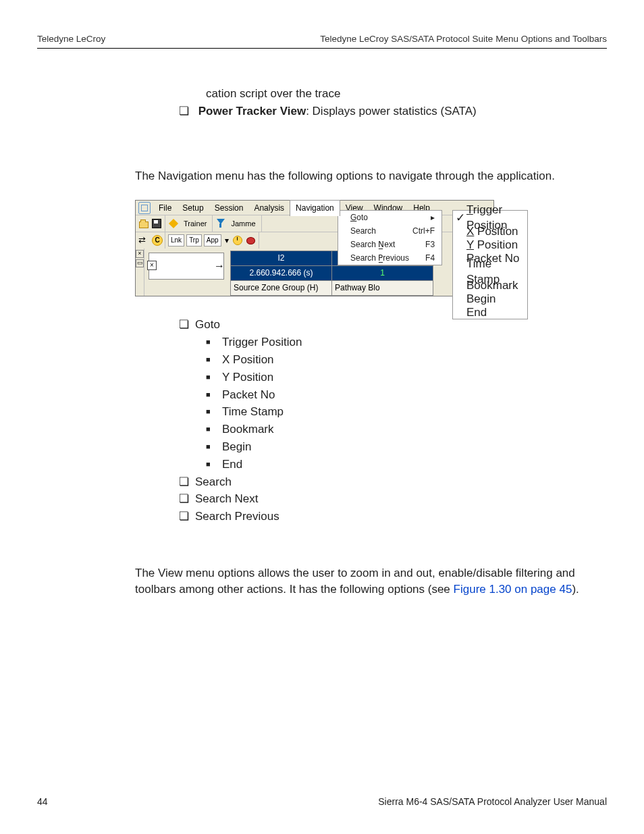 The width and height of the screenshot is (644, 834). Describe the element at coordinates (390, 258) in the screenshot. I see `nav-search-prev: Search P̲reviousF4` at that location.